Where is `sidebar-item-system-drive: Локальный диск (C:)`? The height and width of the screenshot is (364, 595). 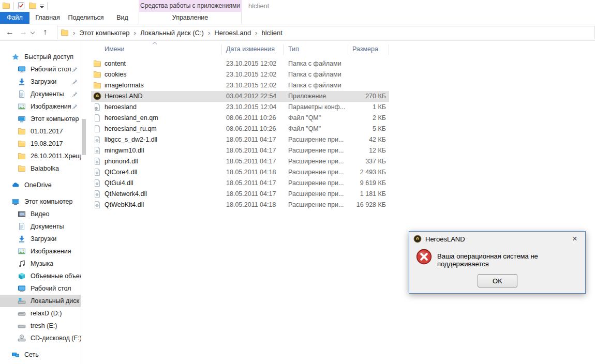 sidebar-item-system-drive: Локальный диск (C:) is located at coordinates (40, 301).